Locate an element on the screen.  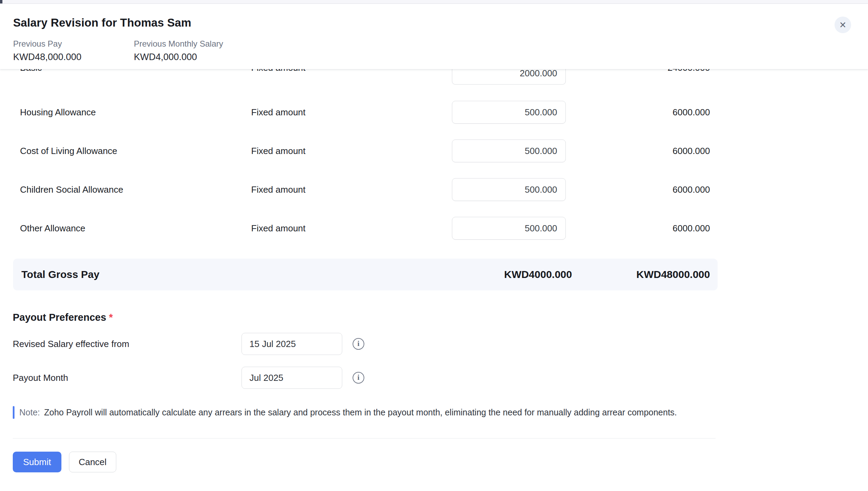
component-name: Children Social Allowance is located at coordinates (136, 190).